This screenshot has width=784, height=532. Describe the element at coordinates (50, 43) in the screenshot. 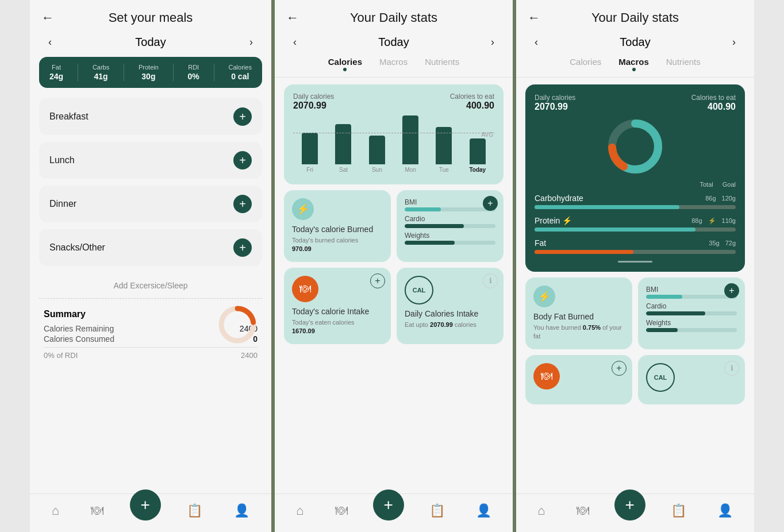

I see `prev-date-1: ‹` at that location.